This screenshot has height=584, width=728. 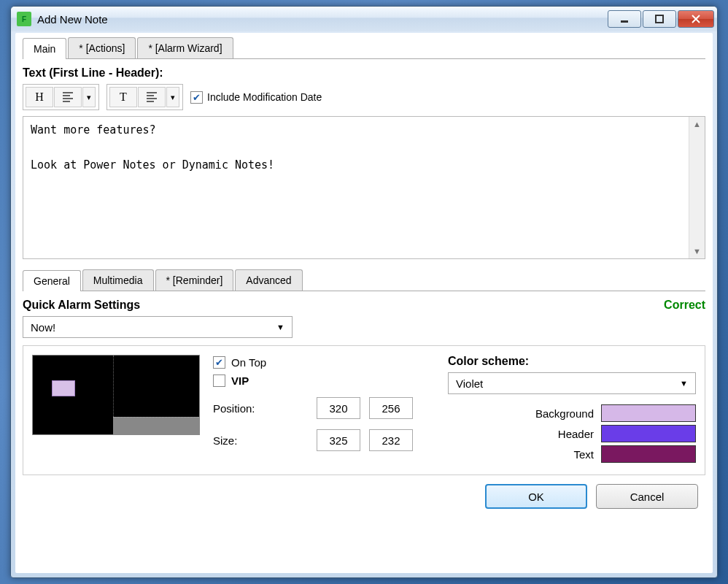 What do you see at coordinates (576, 434) in the screenshot?
I see `swatch-header-label: Header` at bounding box center [576, 434].